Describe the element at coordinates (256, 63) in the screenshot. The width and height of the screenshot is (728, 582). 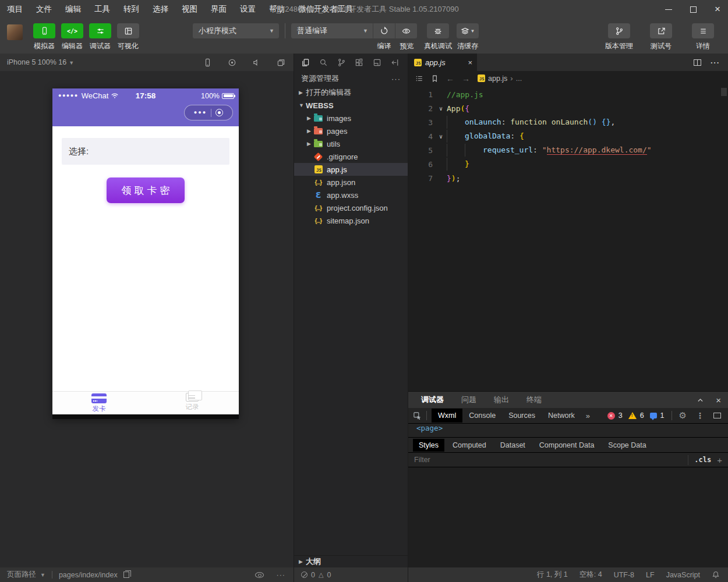
I see `sound-icon` at that location.